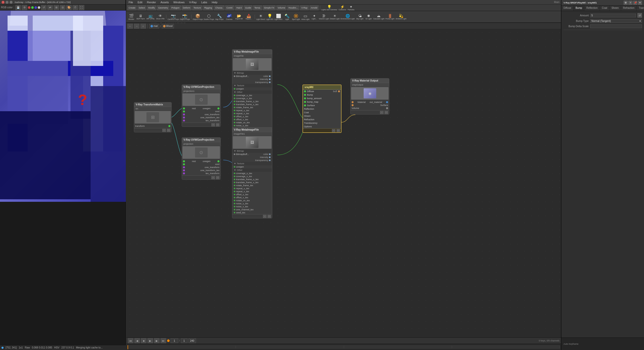  What do you see at coordinates (640, 3) in the screenshot?
I see `rpanel-close-btn: ✕` at bounding box center [640, 3].